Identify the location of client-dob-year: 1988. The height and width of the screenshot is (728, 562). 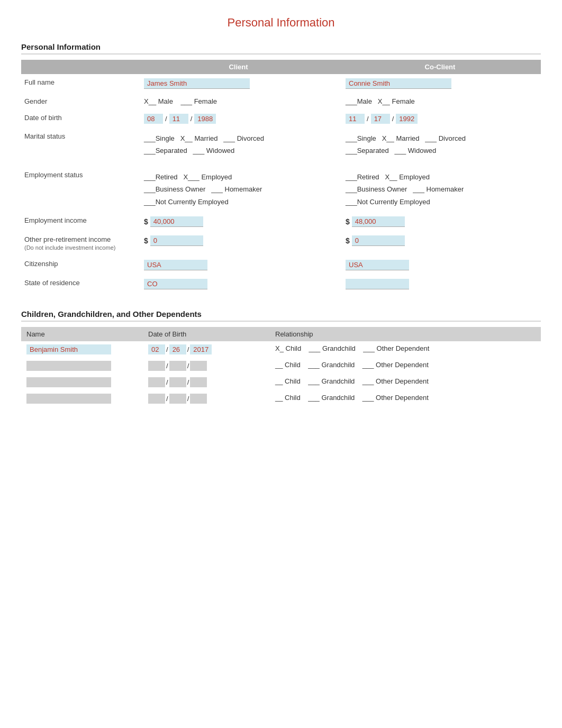
(205, 119).